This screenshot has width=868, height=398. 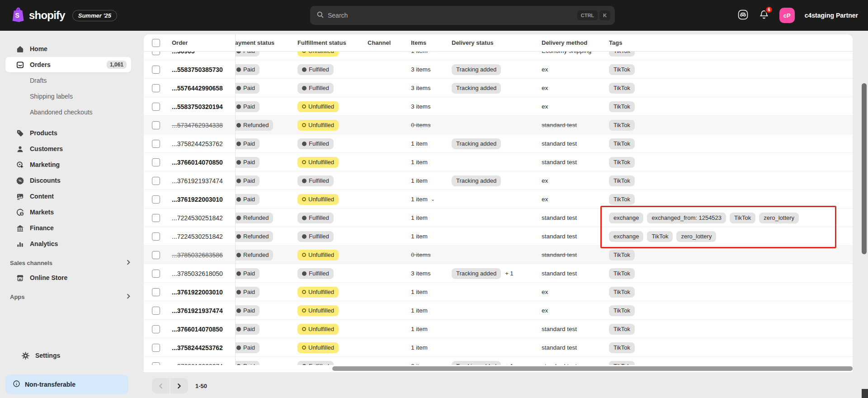 I want to click on table-row: ...5583750385730PaidFulfilled3 itemsTrac…, so click(x=498, y=70).